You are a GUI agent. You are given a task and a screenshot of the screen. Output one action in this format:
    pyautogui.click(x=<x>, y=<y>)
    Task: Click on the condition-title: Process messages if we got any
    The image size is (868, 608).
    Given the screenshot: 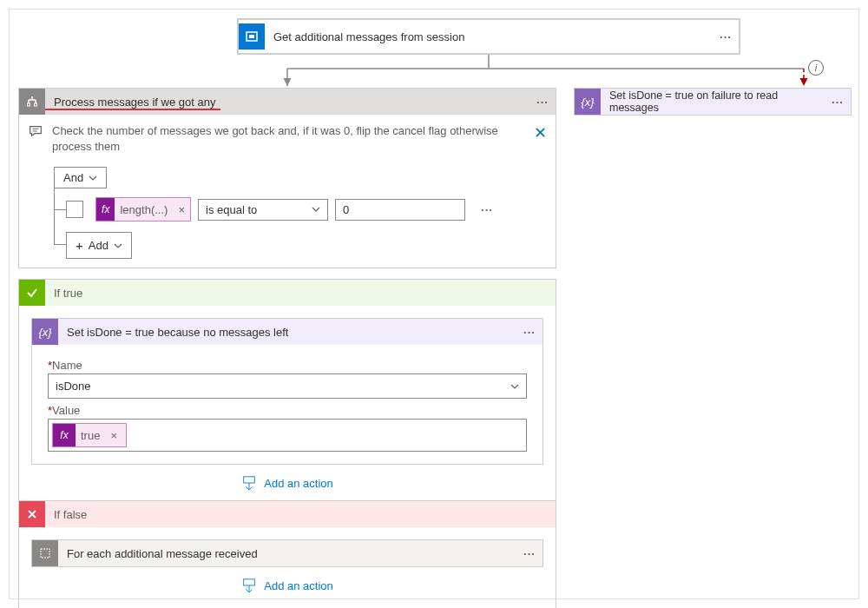 What is the action you would take?
    pyautogui.click(x=287, y=102)
    